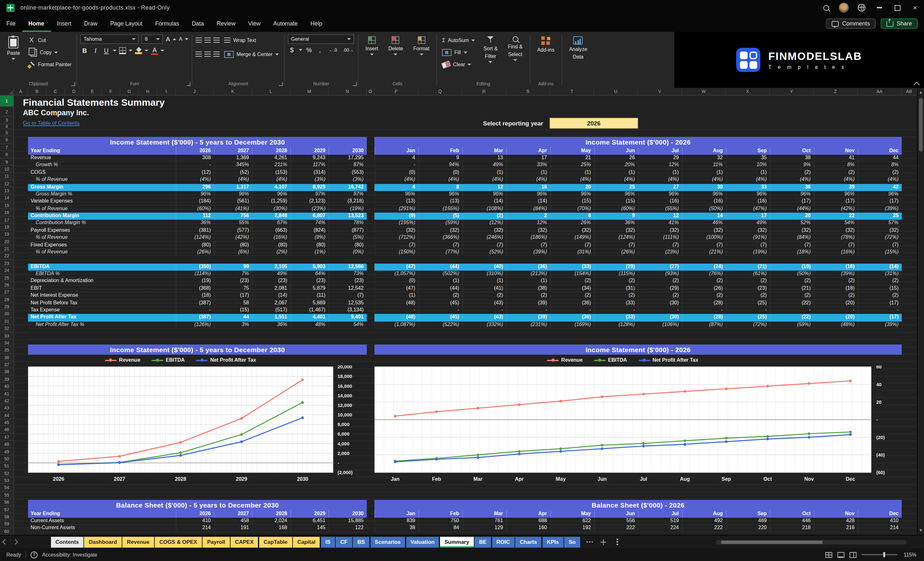 This screenshot has height=561, width=924. What do you see at coordinates (7, 140) in the screenshot?
I see `row-header-6: 6` at bounding box center [7, 140].